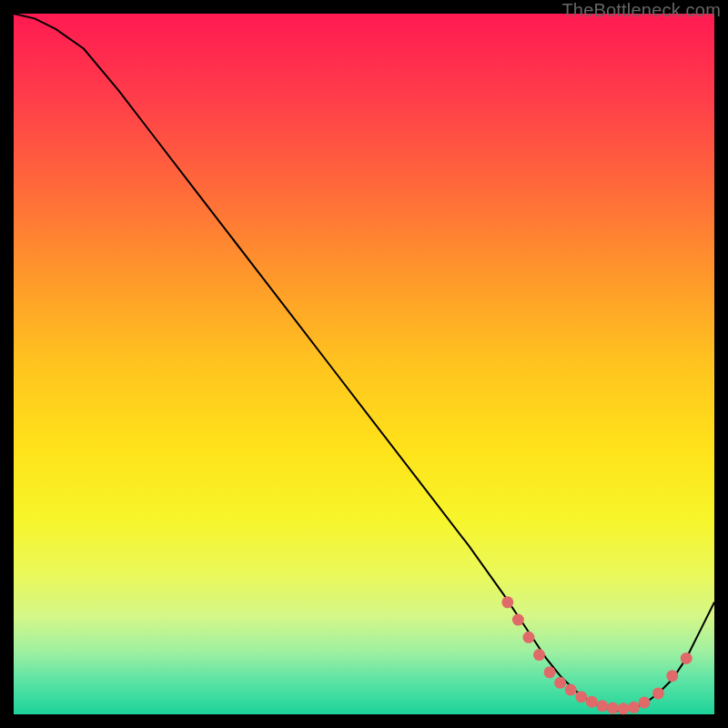 This screenshot has height=728, width=728. I want to click on watermark-text: TheBottleneck.com, so click(641, 11).